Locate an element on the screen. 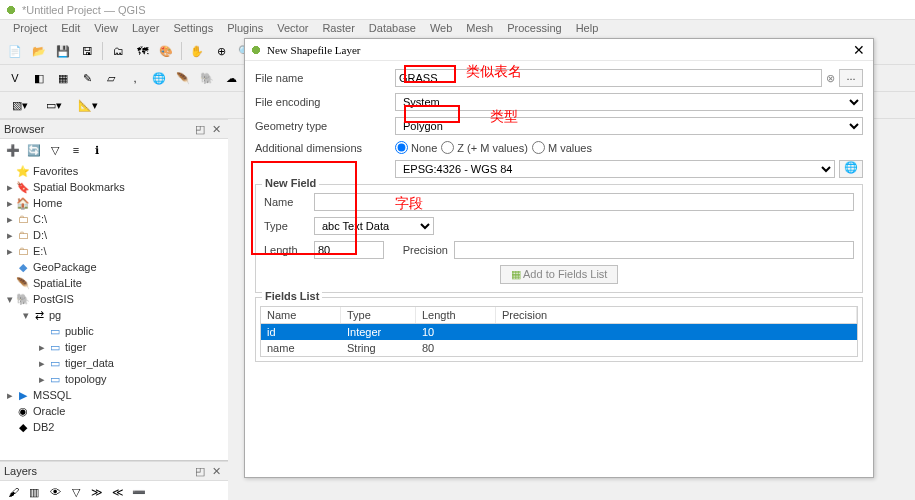 The image size is (915, 500). filter-layers-icon: ▽ is located at coordinates (76, 492).